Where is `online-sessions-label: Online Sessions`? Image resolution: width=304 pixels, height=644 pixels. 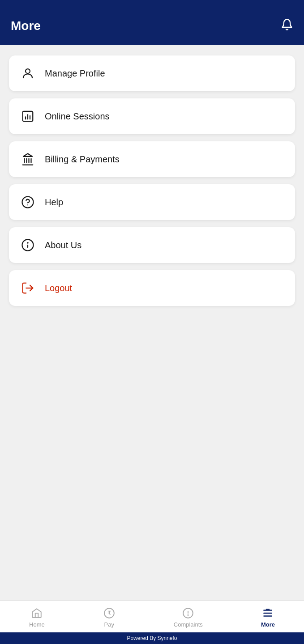 online-sessions-label: Online Sessions is located at coordinates (77, 116).